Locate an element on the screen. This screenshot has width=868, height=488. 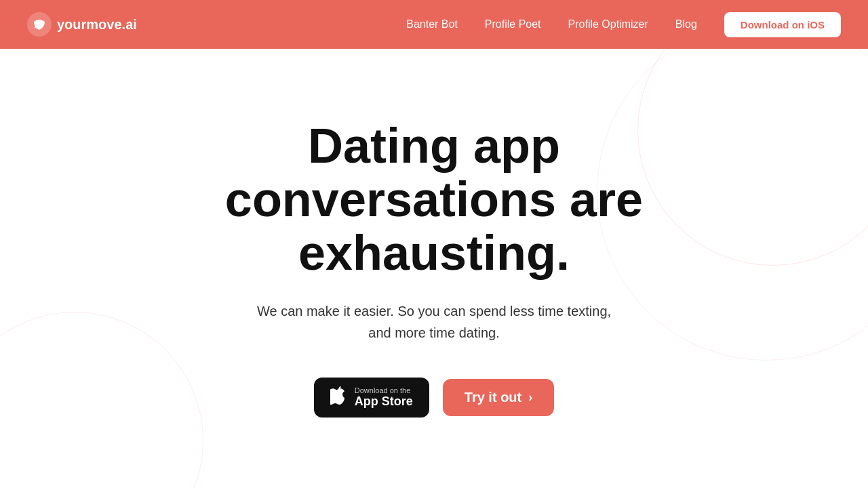
nav-links: Banter Bot Profile Poet Profile Optimize… is located at coordinates (624, 24).